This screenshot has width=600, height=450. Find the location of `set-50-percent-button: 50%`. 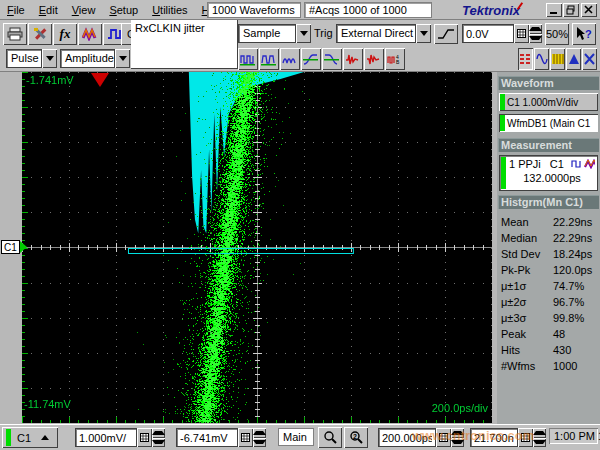

set-50-percent-button: 50% is located at coordinates (557, 34).